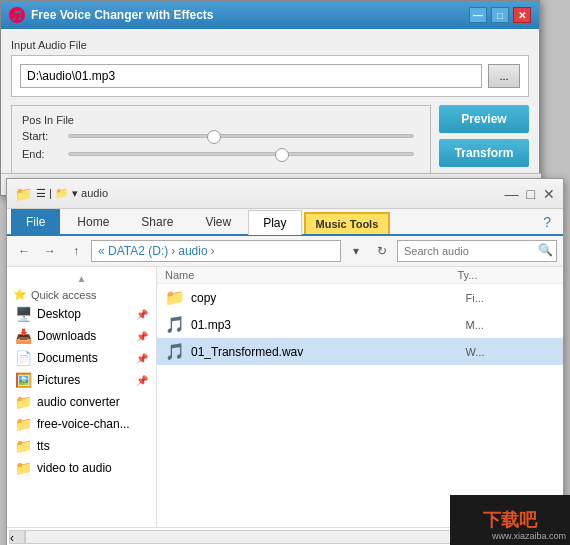  Describe the element at coordinates (251, 76) in the screenshot. I see `file-path-input` at that location.